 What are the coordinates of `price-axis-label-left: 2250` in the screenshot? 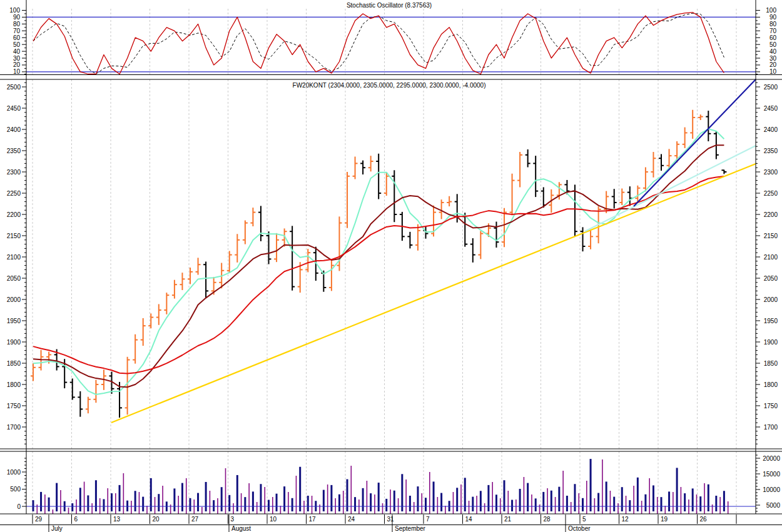 It's located at (14, 194).